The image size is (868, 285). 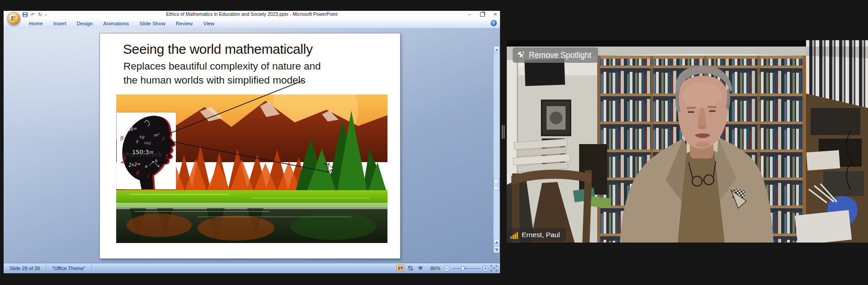 I want to click on tab-slide-show: Slide Show, so click(x=152, y=23).